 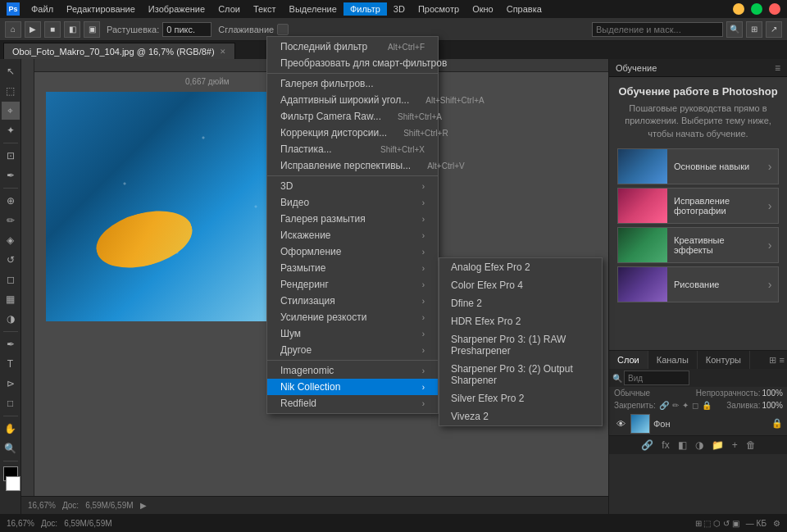 What do you see at coordinates (143, 505) in the screenshot?
I see `status-arrow: ▶` at bounding box center [143, 505].